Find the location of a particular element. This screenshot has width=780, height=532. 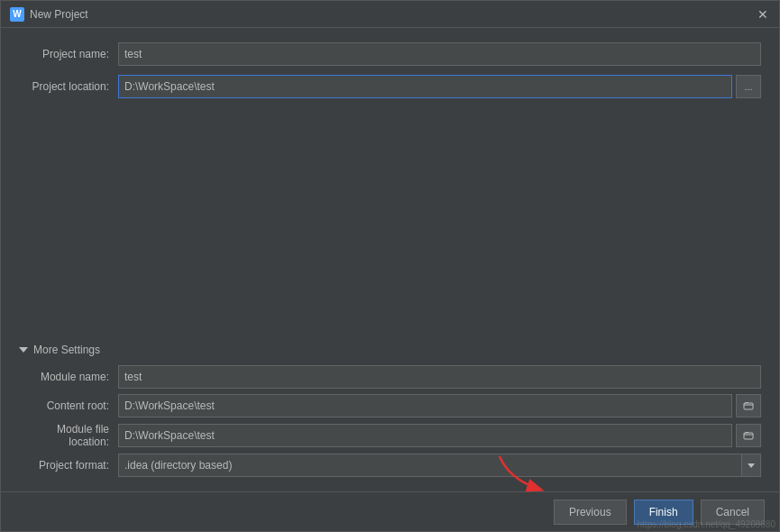

project-format-label: Project format: is located at coordinates (69, 465).